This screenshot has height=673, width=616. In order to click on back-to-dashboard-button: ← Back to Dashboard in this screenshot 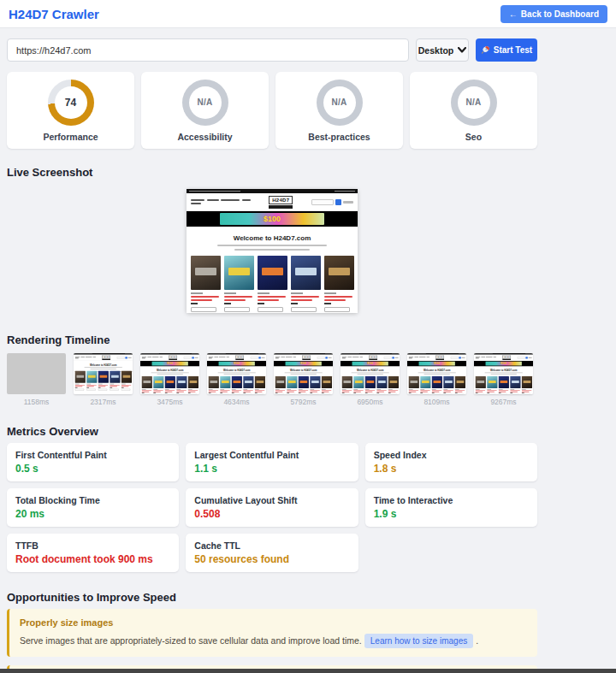, I will do `click(554, 14)`.